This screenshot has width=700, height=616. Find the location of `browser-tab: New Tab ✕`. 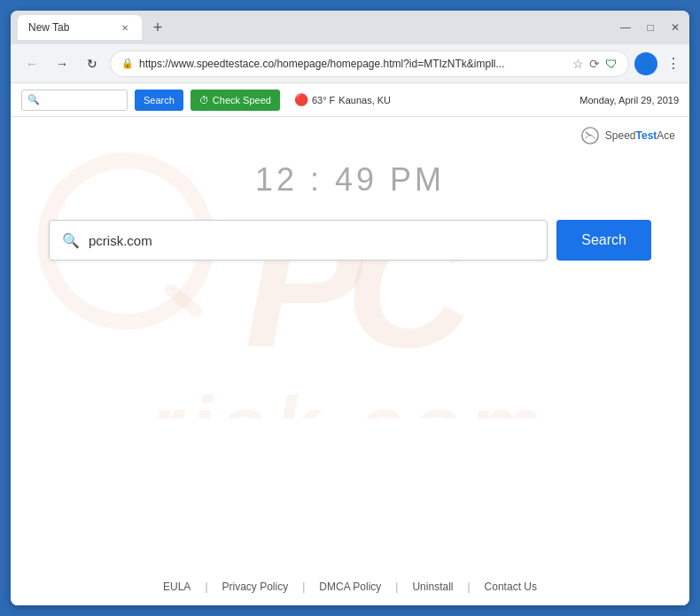

browser-tab: New Tab ✕ is located at coordinates (80, 27).